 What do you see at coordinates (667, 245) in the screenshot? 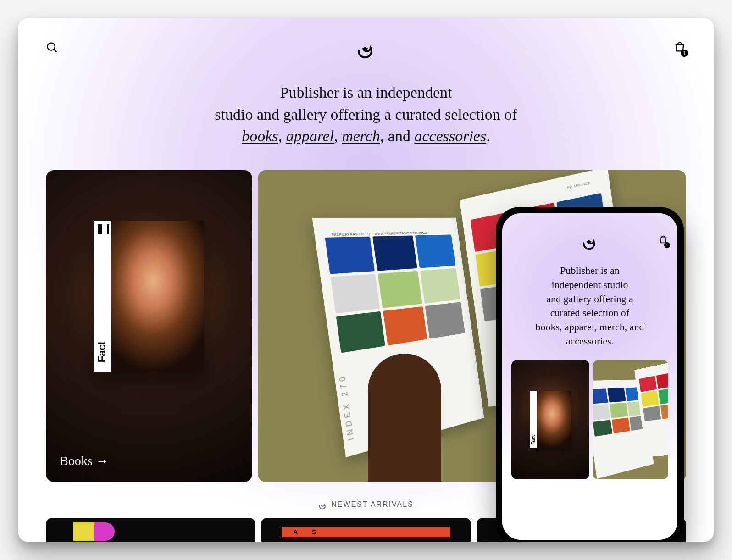
I see `mobile-cart-badge: 1` at bounding box center [667, 245].